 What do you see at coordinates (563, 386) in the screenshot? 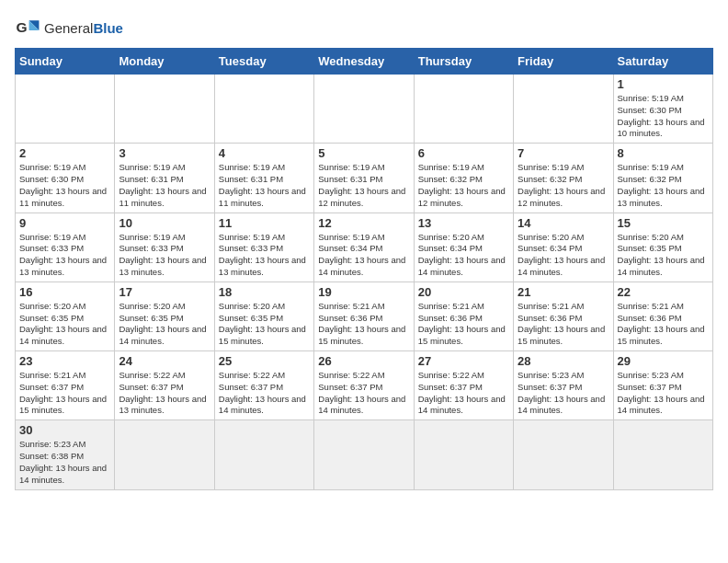
I see `calendar-cell: 28Sunrise: 5:23 AM Sunset: 6:37 PM Dayli…` at bounding box center [563, 386].